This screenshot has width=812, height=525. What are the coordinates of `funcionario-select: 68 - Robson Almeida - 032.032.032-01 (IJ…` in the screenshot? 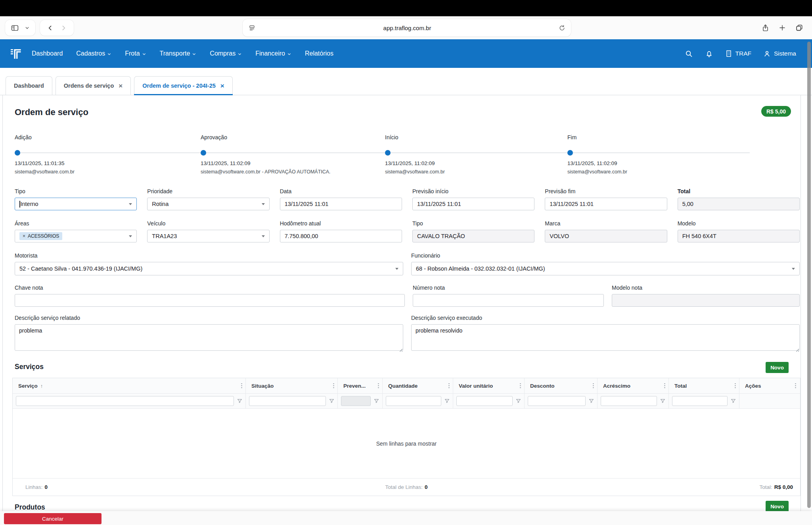 It's located at (605, 269).